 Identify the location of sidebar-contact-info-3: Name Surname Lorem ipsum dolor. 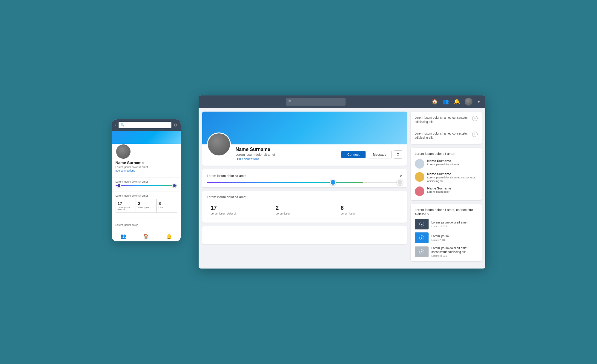
(452, 190).